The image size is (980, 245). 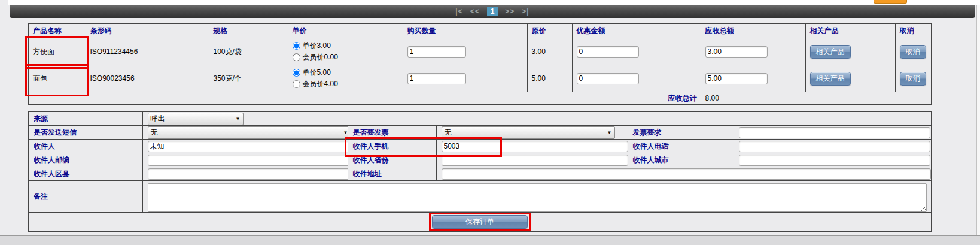 What do you see at coordinates (480, 222) in the screenshot?
I see `save-button-annotation-box: 保存订单` at bounding box center [480, 222].